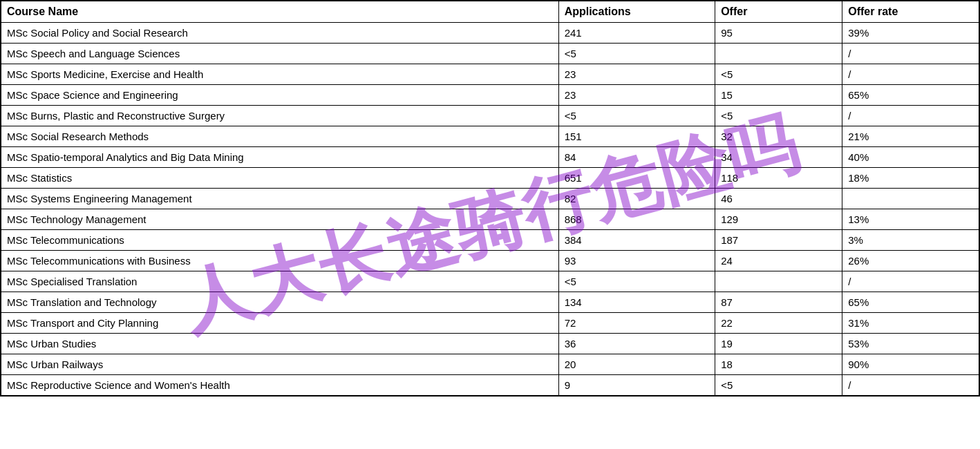 This screenshot has height=449, width=980. Describe the element at coordinates (490, 33) in the screenshot. I see `table-row: MSc Social Policy and Social Research241…` at that location.